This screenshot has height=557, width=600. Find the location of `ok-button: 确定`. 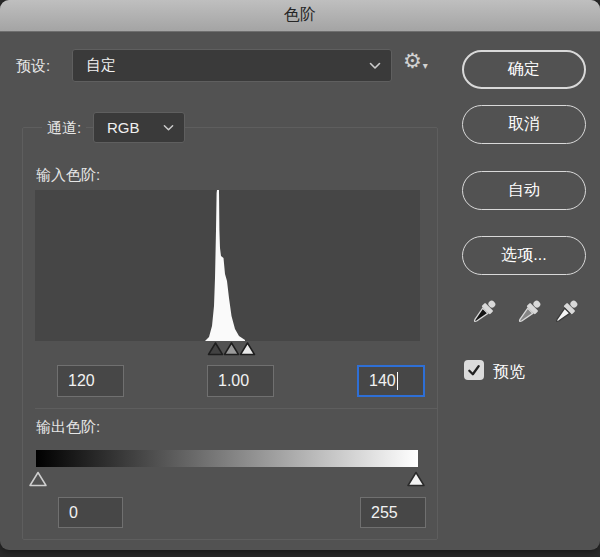

ok-button: 确定 is located at coordinates (524, 70).